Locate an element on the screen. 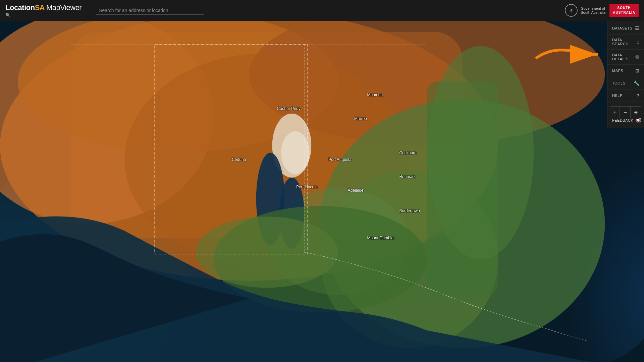  feedback-icon: 📢 is located at coordinates (638, 120).